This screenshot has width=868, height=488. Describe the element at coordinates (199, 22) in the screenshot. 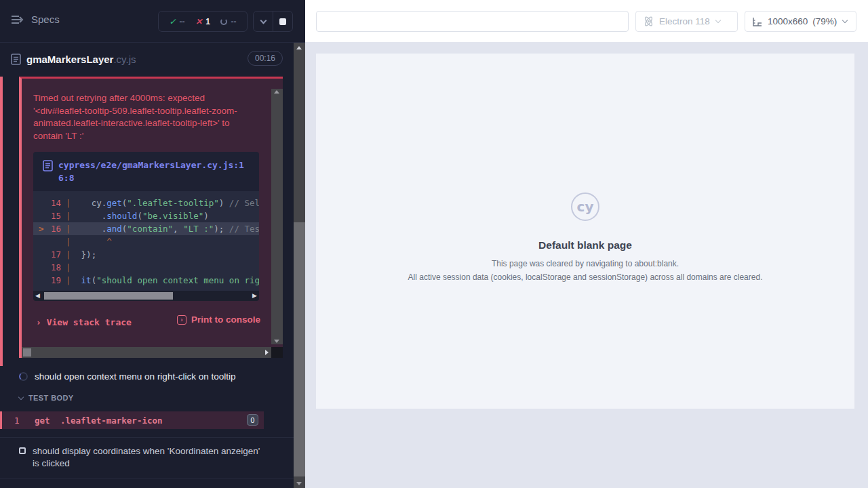

I see `x-icon: ✕` at that location.